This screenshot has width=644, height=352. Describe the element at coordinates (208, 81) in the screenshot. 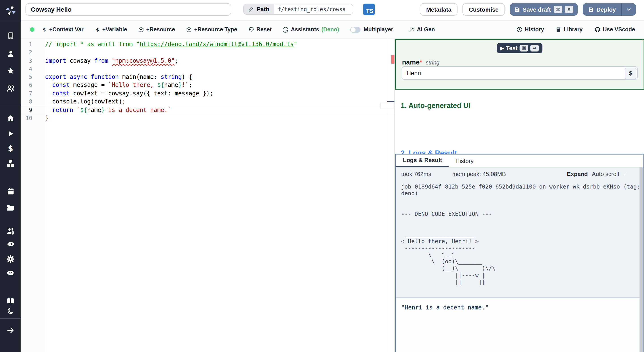

I see `code-lines: 1// import * as wmill from "https://deno…` at that location.